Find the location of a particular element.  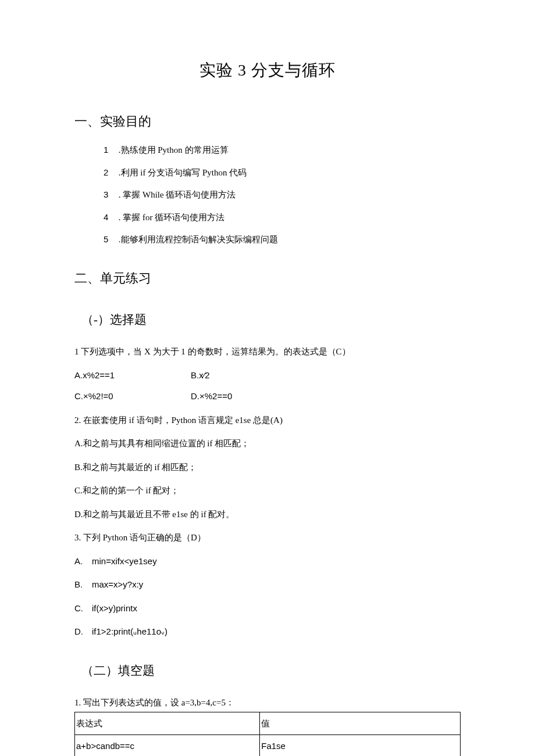

option-letter: C. is located at coordinates (83, 609).